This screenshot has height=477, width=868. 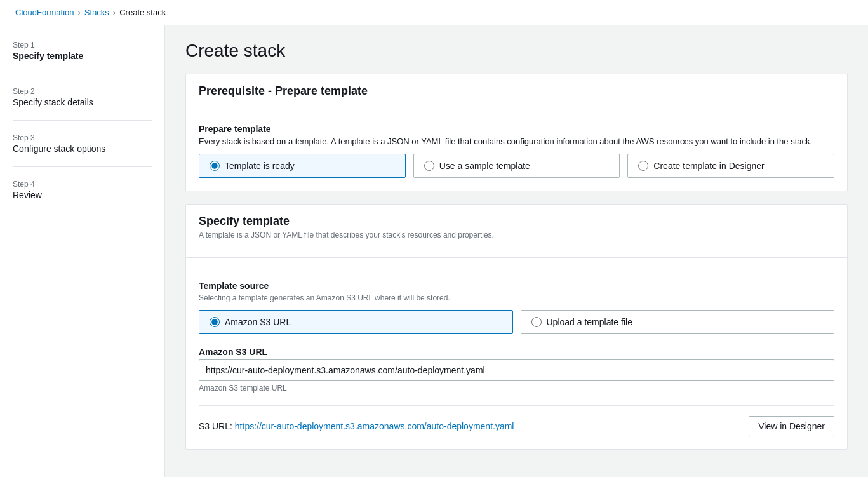 I want to click on s3-url-field-label: Amazon S3 URL, so click(x=517, y=352).